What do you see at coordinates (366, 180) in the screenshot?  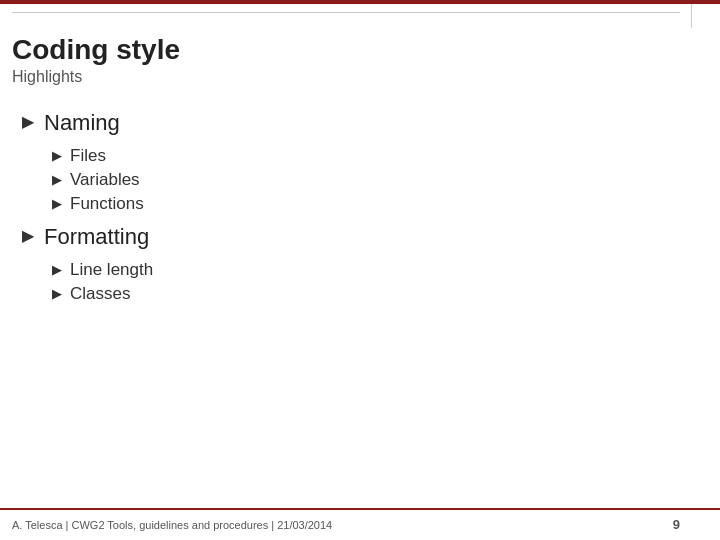 I see `list-item: ▶ Variables` at bounding box center [366, 180].